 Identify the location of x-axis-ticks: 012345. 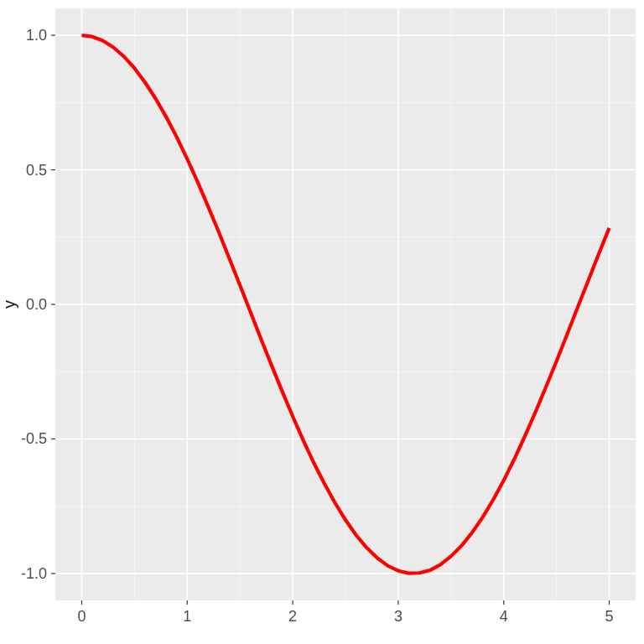
(345, 612).